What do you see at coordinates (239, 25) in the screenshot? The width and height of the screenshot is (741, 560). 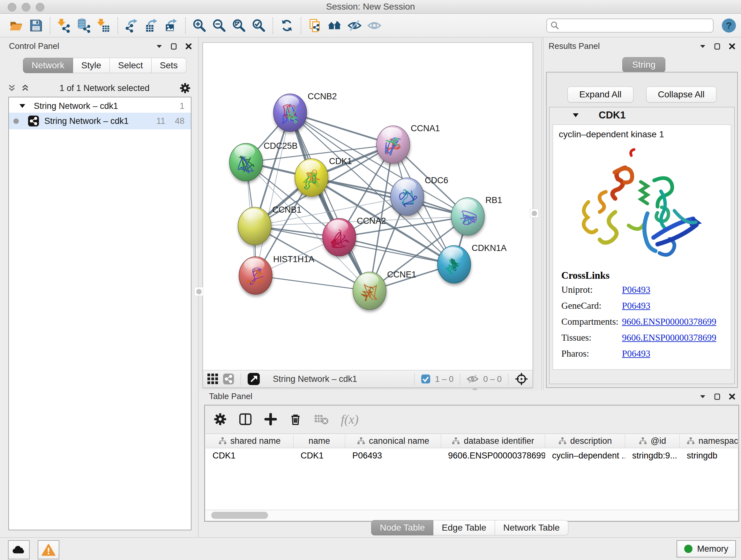 I see `zoom-fit-button` at bounding box center [239, 25].